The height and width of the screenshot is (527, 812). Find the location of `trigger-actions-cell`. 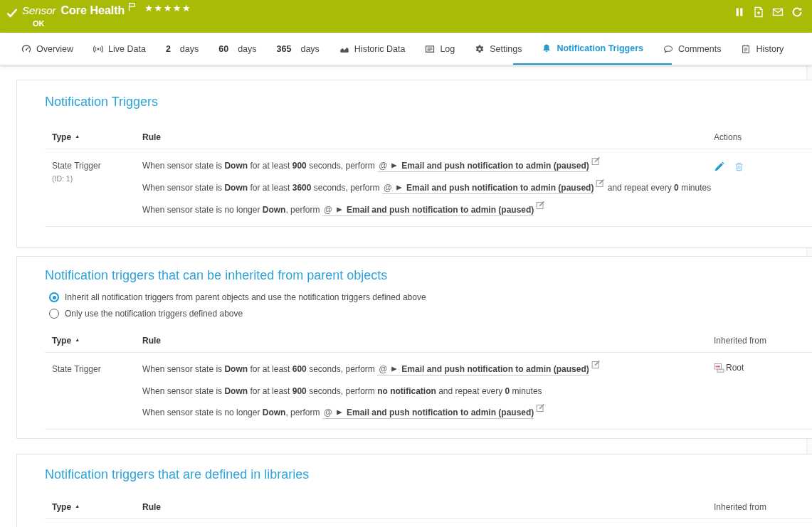

trigger-actions-cell is located at coordinates (763, 188).